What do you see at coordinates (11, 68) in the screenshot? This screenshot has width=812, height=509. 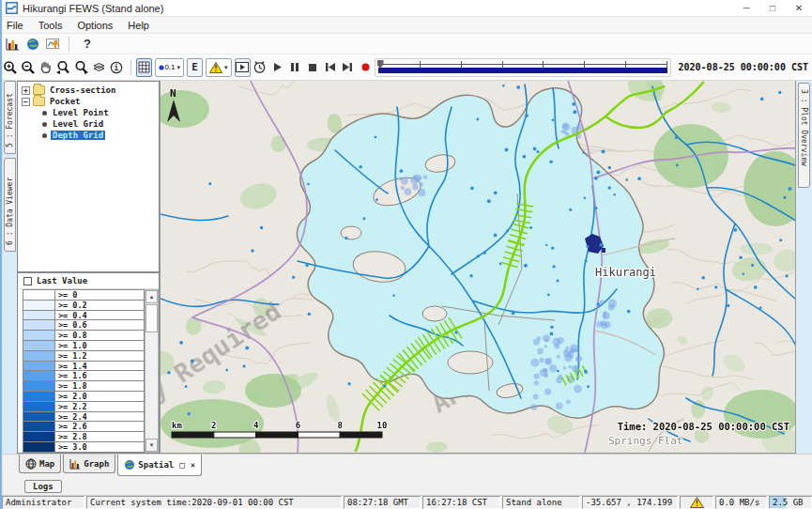 I see `zoom-in-icon` at bounding box center [11, 68].